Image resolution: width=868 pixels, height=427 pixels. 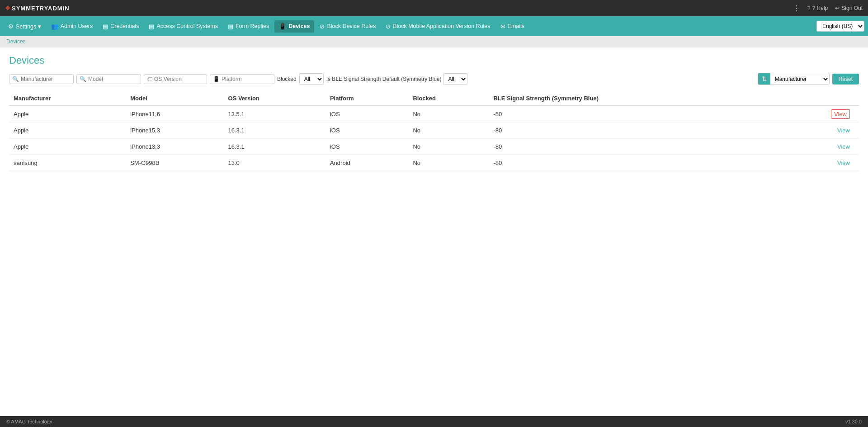 What do you see at coordinates (15, 79) in the screenshot?
I see `search-icon-manufacturer: 🔍` at bounding box center [15, 79].